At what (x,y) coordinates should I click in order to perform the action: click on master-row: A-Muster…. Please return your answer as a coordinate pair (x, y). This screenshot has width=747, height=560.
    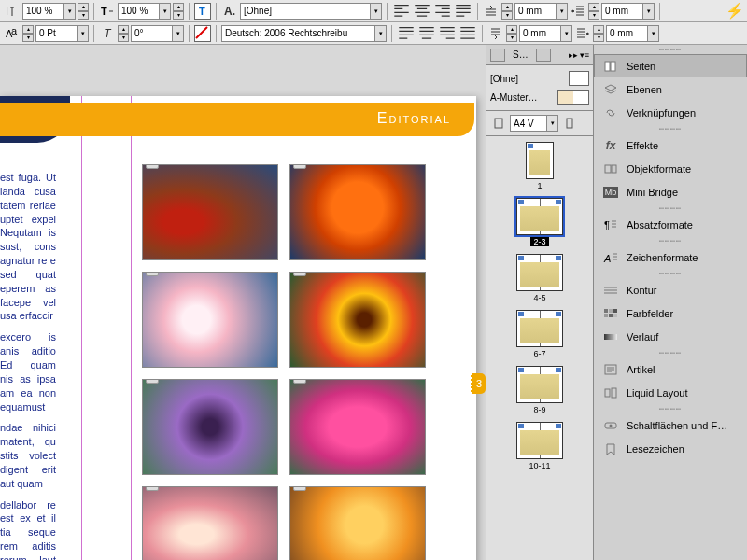
    Looking at the image, I should click on (540, 97).